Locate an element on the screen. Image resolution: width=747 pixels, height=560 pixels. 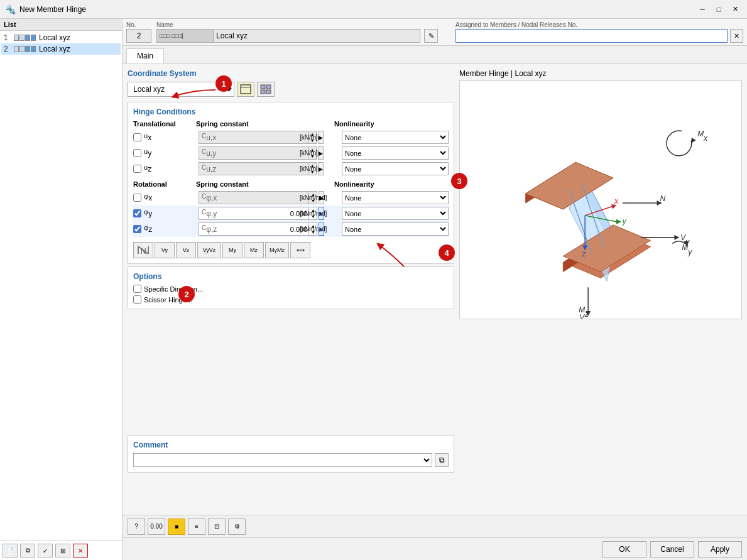
item1-icon is located at coordinates (25, 38).